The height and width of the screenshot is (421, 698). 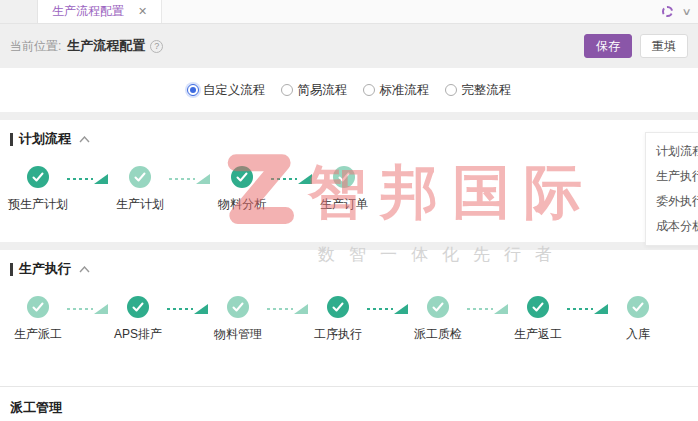 I want to click on step-label: 入库, so click(x=638, y=334).